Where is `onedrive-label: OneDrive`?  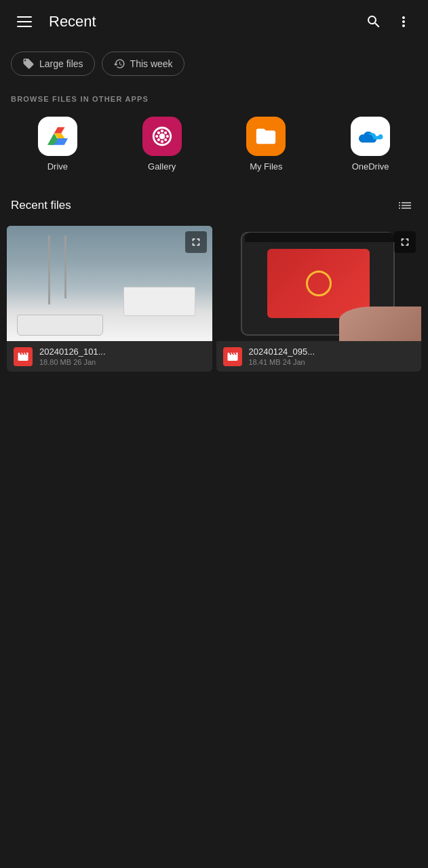 onedrive-label: OneDrive is located at coordinates (370, 167).